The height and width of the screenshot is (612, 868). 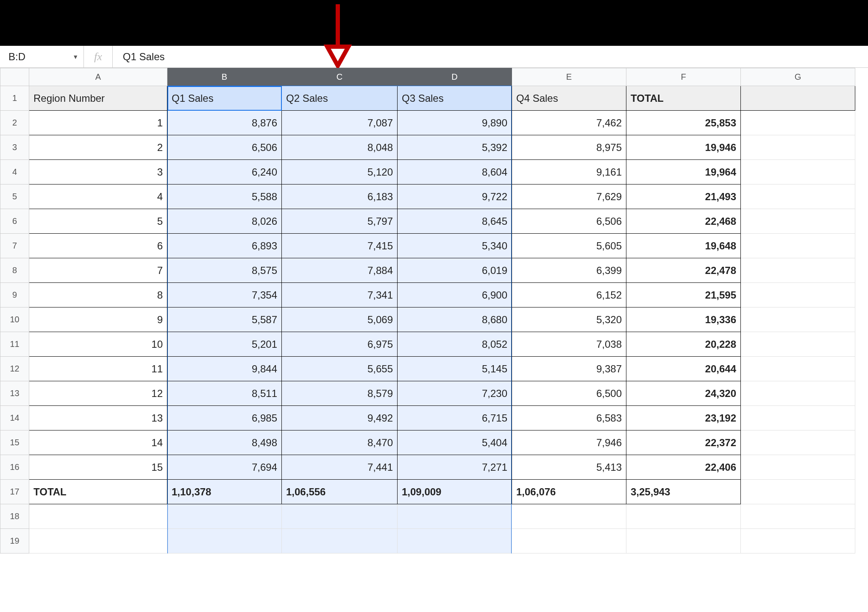 I want to click on cell-E10: 5,320, so click(x=569, y=320).